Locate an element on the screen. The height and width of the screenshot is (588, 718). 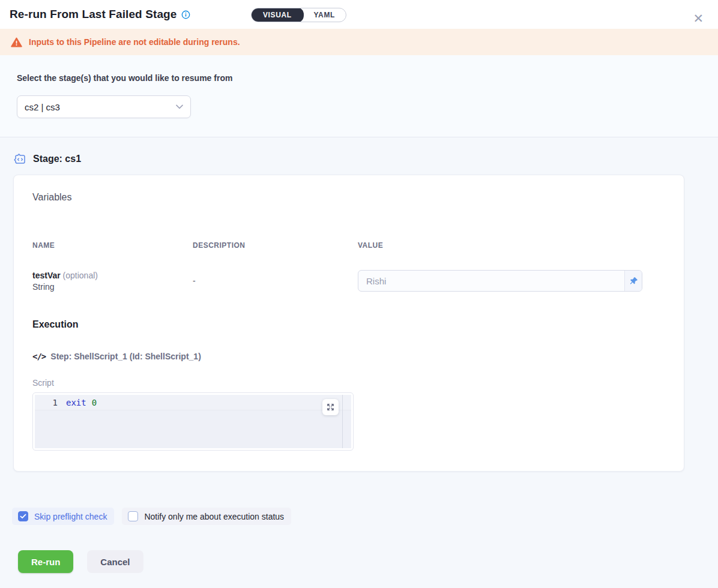
line-number: 1 is located at coordinates (50, 403).